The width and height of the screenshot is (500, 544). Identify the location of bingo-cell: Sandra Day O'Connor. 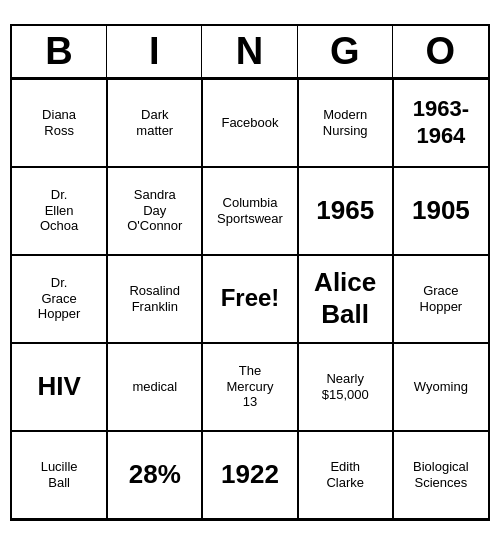
(154, 211).